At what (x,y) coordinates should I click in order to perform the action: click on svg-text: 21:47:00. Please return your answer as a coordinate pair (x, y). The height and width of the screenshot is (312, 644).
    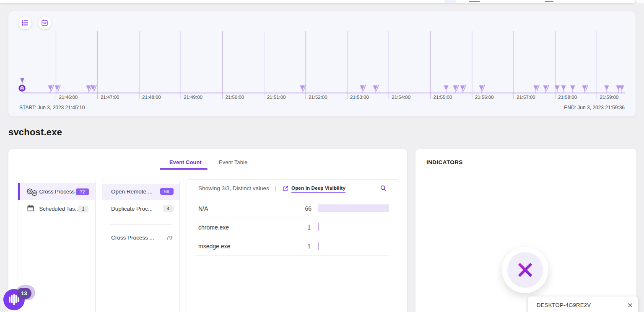
    Looking at the image, I should click on (110, 97).